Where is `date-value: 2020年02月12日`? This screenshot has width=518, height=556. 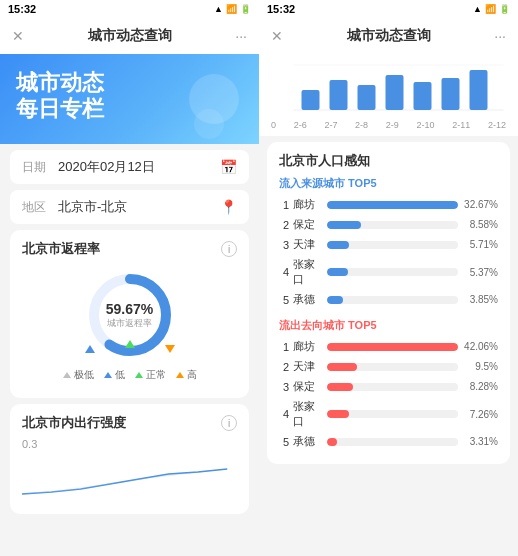 date-value: 2020年02月12日 is located at coordinates (106, 167).